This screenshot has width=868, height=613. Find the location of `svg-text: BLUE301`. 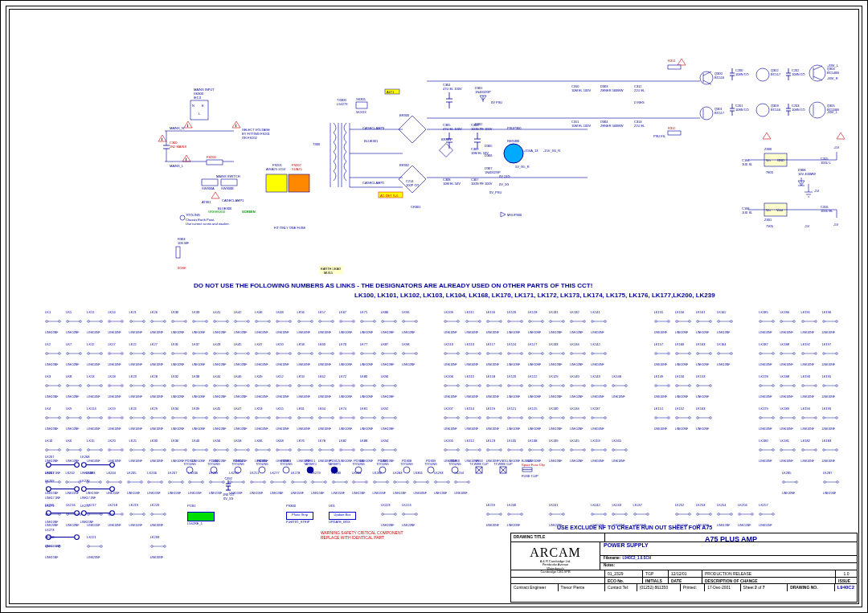

svg-text: BLUE301 is located at coordinates (371, 141).